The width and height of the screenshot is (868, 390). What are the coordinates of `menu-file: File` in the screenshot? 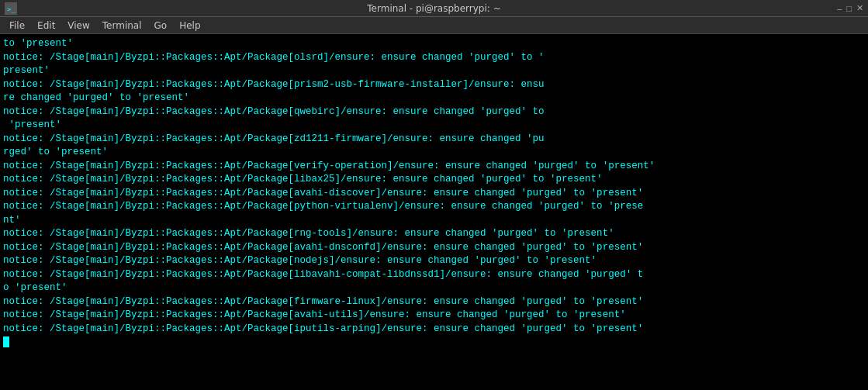 It's located at (17, 26).